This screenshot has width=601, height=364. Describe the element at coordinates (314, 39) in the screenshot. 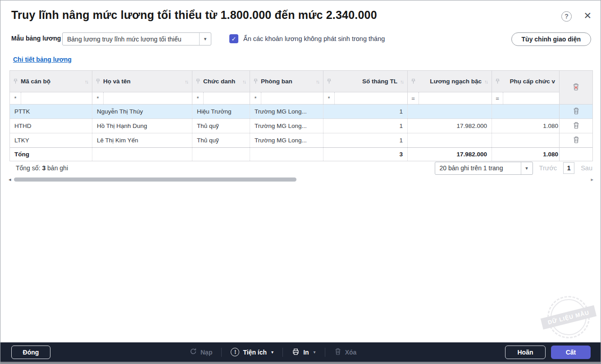

I see `checkbox-label: Ẩn các khoản lương không phát sinh trong…` at that location.